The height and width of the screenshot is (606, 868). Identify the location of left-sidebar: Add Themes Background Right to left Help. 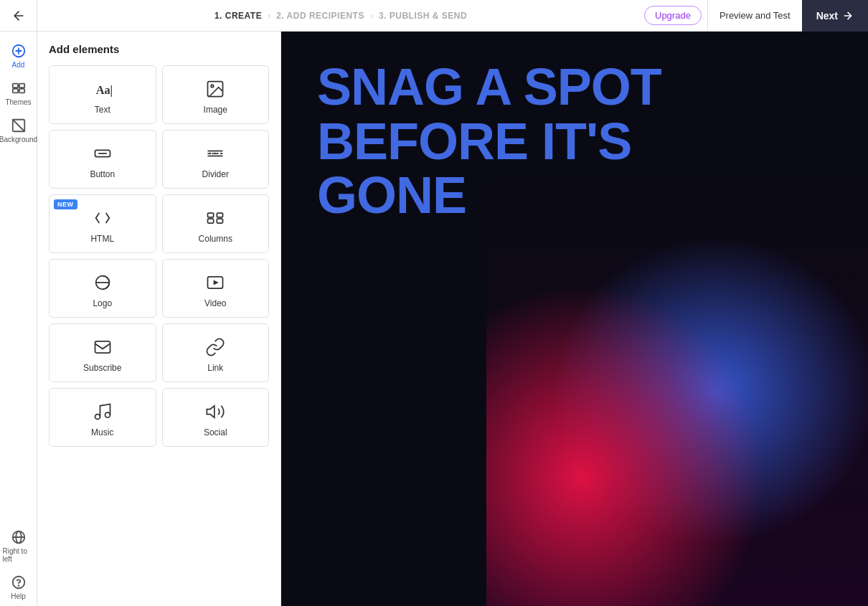
(19, 318).